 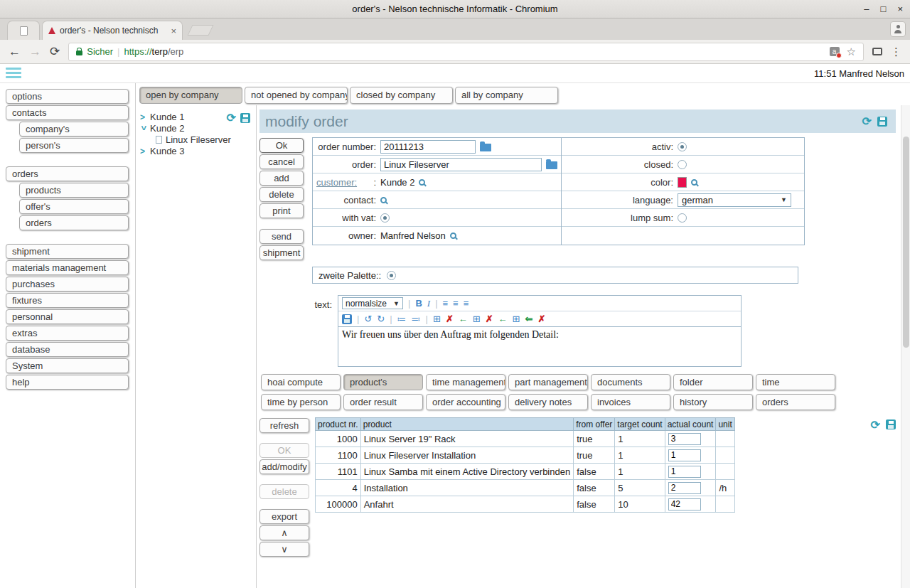 I want to click on sidebar-item-shipment: shipment, so click(x=67, y=252).